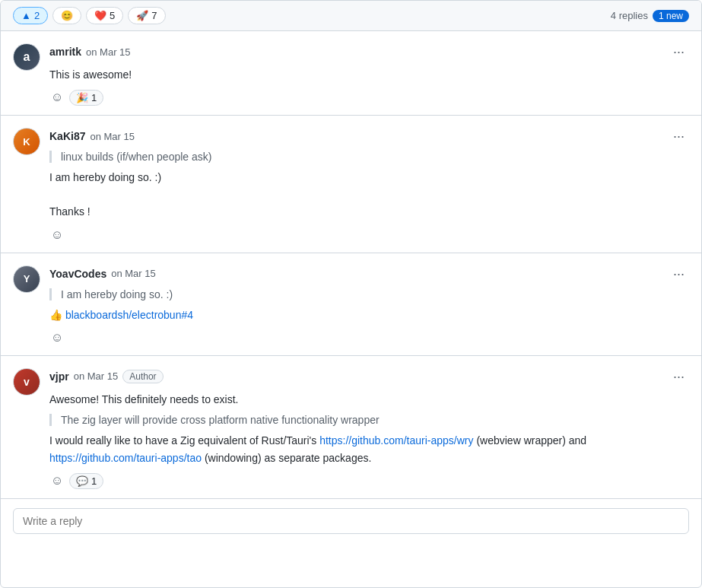 The width and height of the screenshot is (702, 588). I want to click on comment-item-amritk: a amritk on Mar 15 ··· This is awesome! …, so click(351, 73).